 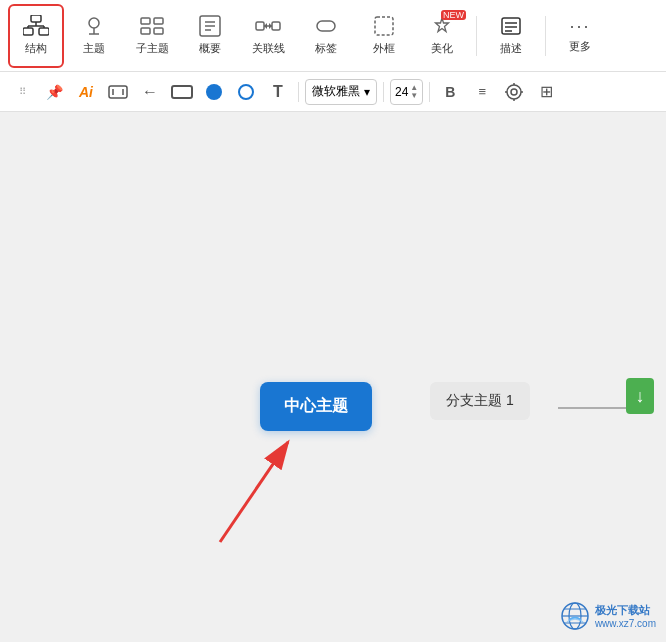 What do you see at coordinates (406, 92) in the screenshot?
I see `font-size-control: 24 ▲ ▼` at bounding box center [406, 92].